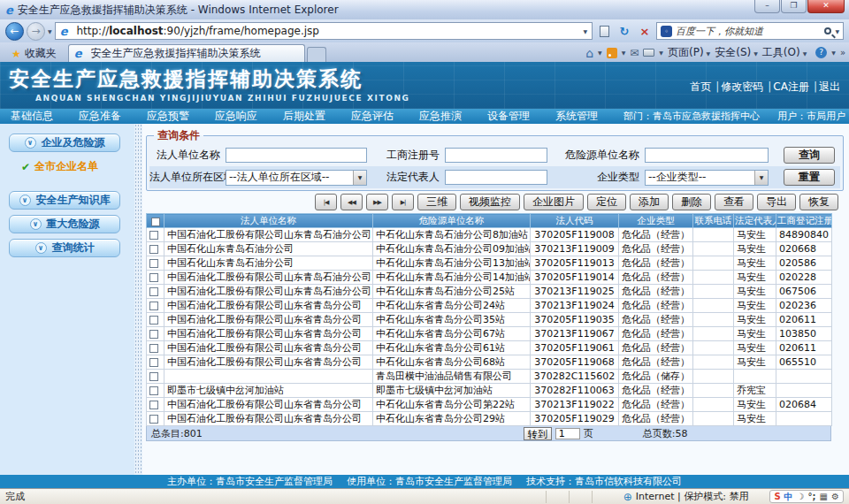 This screenshot has width=849, height=504. Describe the element at coordinates (634, 53) in the screenshot. I see `mail-icon: ✉` at that location.